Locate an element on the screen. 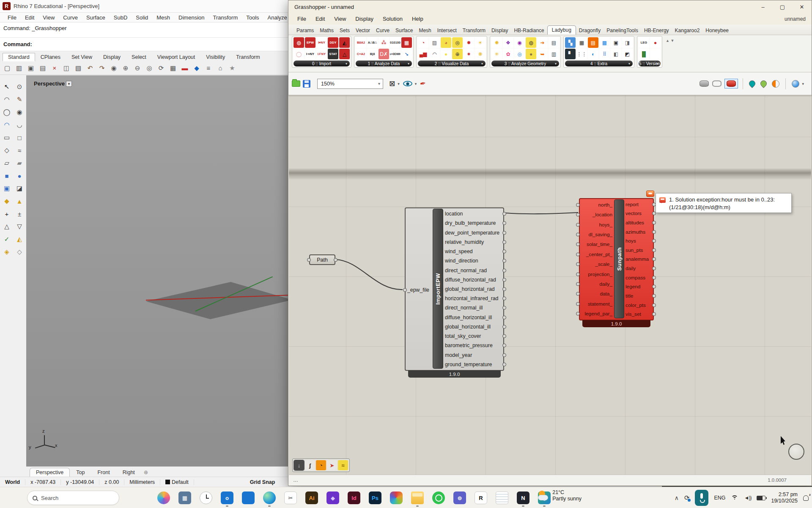 The height and width of the screenshot is (508, 812). ladybug-tool-icon: ✷ is located at coordinates (469, 54).